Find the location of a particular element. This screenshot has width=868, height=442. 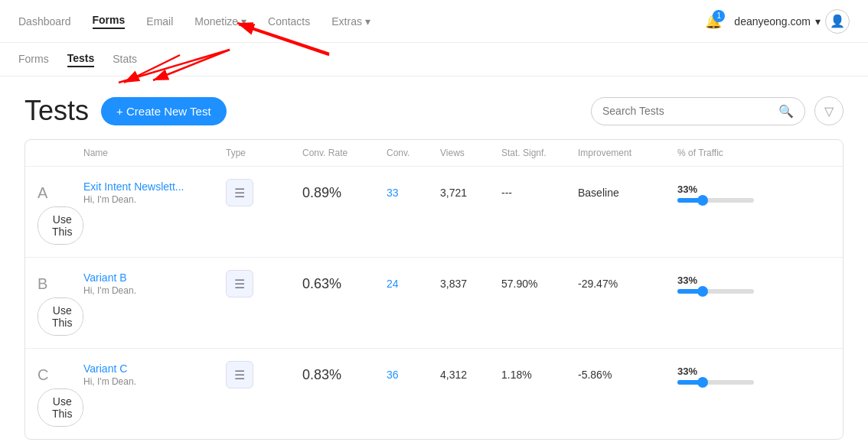

filter-button: ▽ is located at coordinates (829, 111).